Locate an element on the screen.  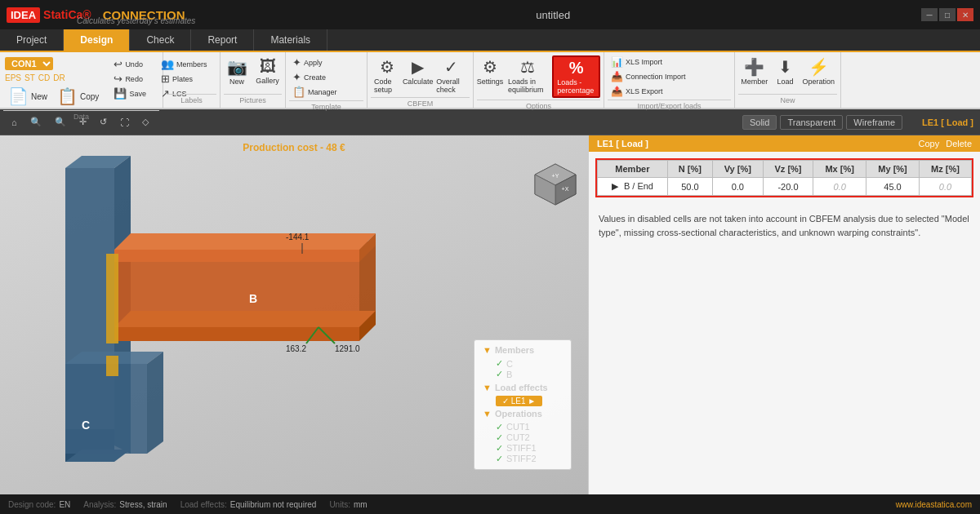
le1-item: ✓ LE1 ► is located at coordinates (523, 401).